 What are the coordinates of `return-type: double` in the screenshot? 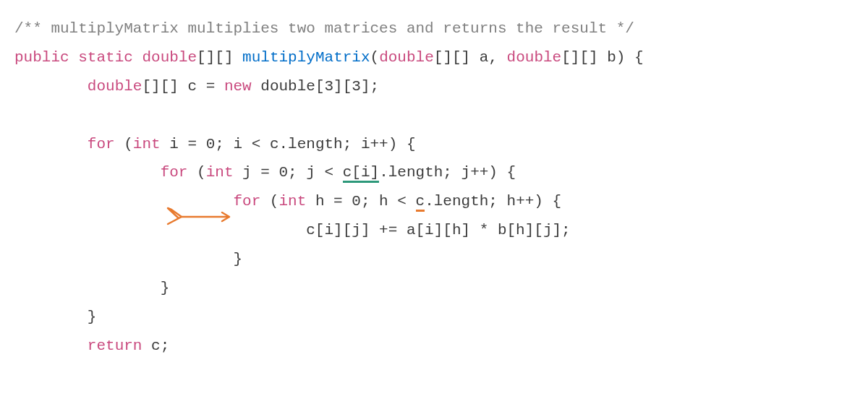 It's located at (169, 58).